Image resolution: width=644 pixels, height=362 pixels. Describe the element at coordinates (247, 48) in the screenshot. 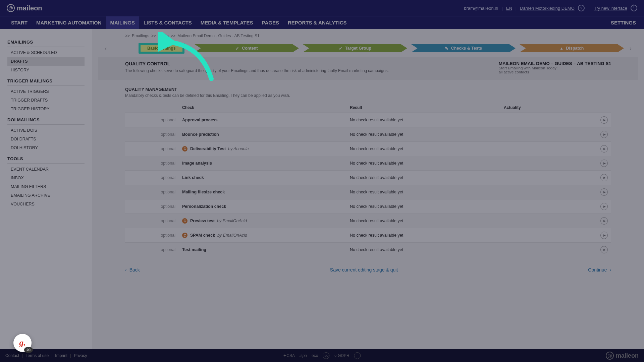

I see `step-content: Content` at that location.